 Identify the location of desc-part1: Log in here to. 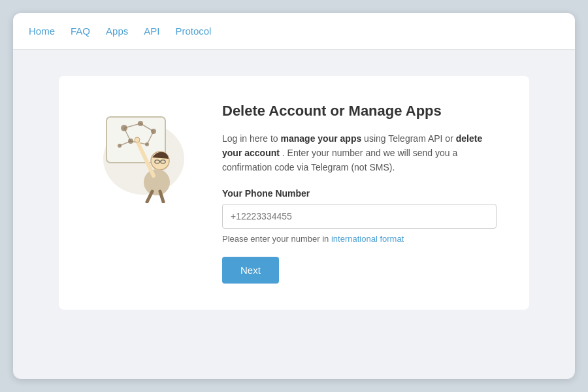
(252, 139).